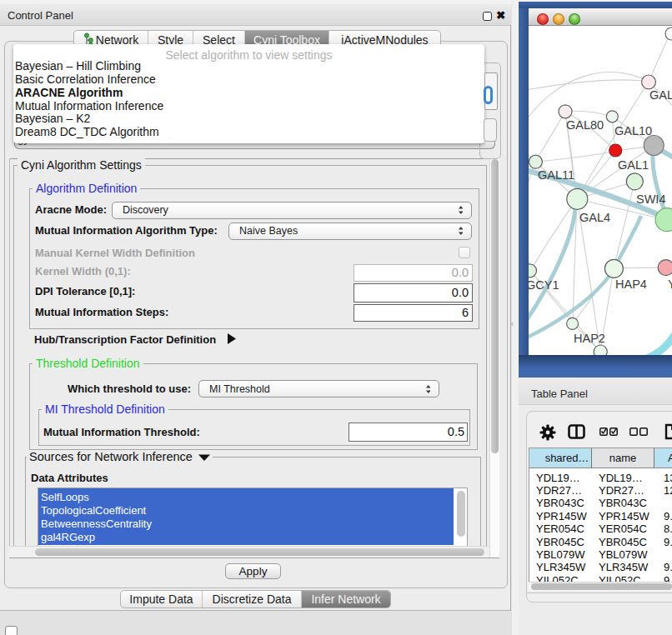 Image resolution: width=672 pixels, height=635 pixels. What do you see at coordinates (585, 125) in the screenshot?
I see `svg-text: GAL80` at bounding box center [585, 125].